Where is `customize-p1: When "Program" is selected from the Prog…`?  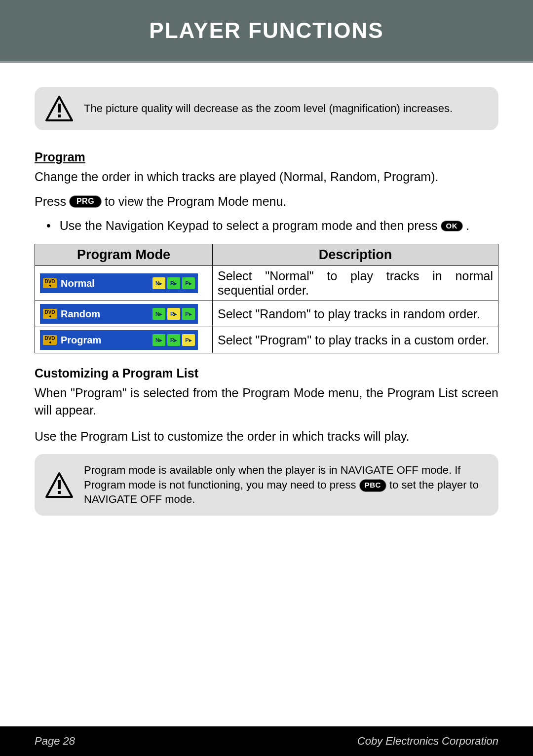 customize-p1: When "Program" is selected from the Prog… is located at coordinates (266, 402).